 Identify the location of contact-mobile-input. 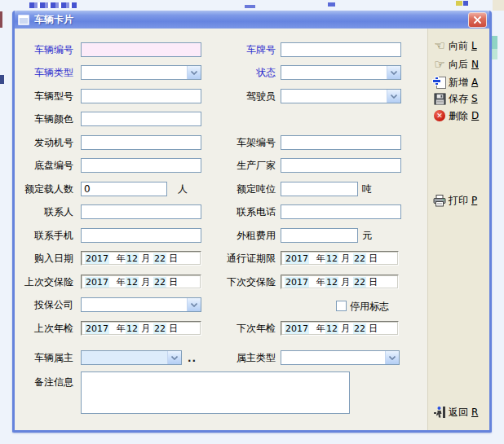
(141, 235).